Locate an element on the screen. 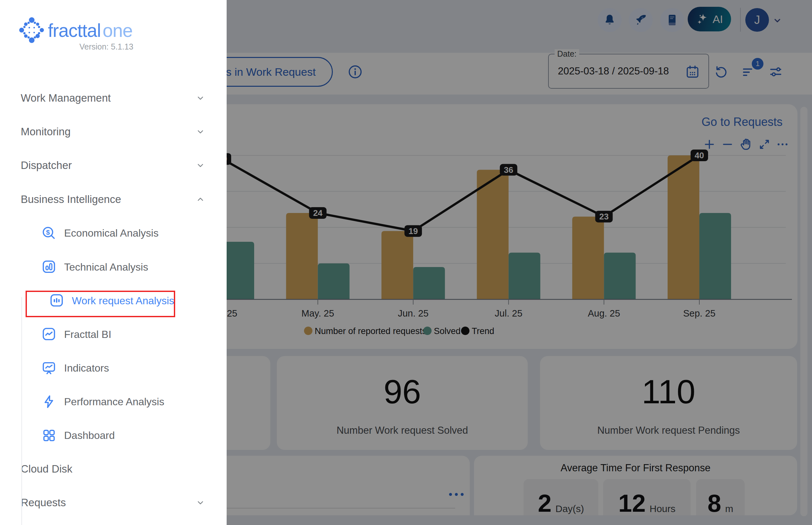  performance-analysis-icon is located at coordinates (49, 402).